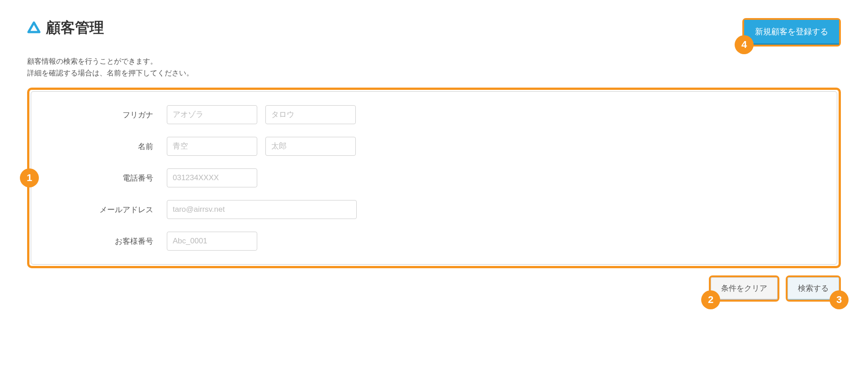  Describe the element at coordinates (212, 115) in the screenshot. I see `furigana-last-input` at that location.